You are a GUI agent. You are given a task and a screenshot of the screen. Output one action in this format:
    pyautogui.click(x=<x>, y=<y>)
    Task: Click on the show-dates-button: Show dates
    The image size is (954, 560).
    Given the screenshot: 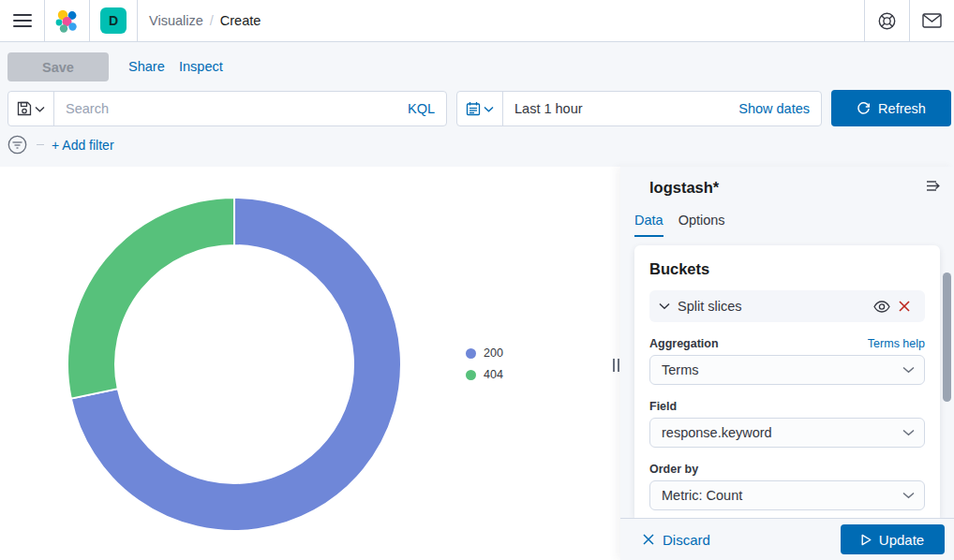 What is the action you would take?
    pyautogui.click(x=780, y=109)
    